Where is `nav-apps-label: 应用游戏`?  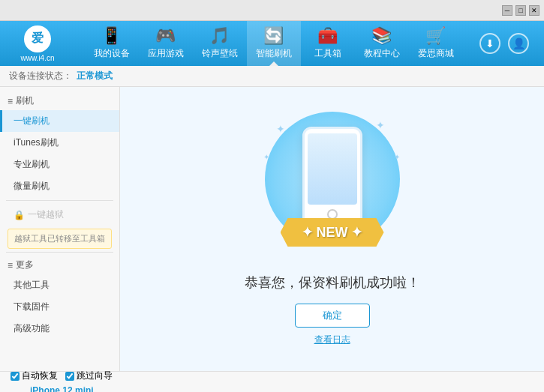
nav-apps-label: 应用游戏 is located at coordinates (166, 54).